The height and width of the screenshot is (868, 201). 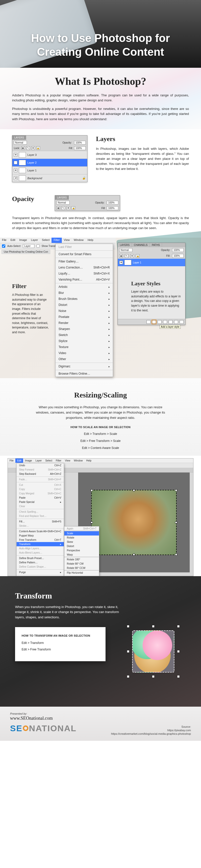 I want to click on layer-row-selected: 👁 Layer 1, so click(x=151, y=262).